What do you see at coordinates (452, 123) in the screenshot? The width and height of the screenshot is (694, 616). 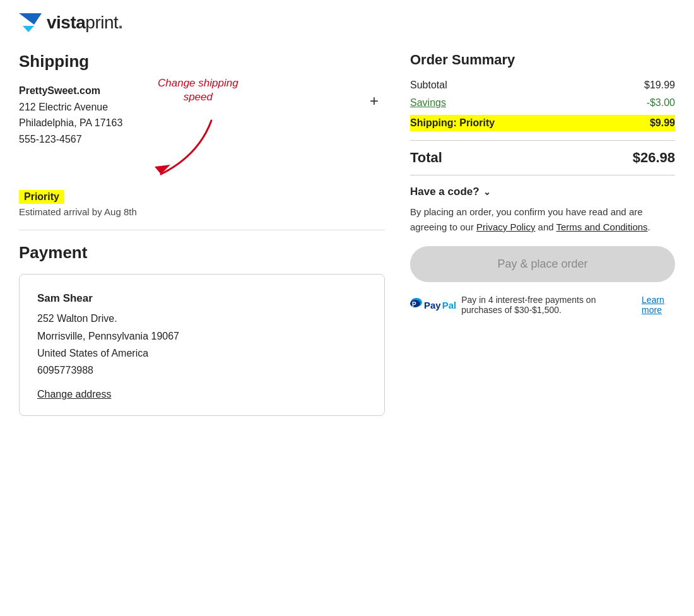 I see `shipping-priority-label: Shipping: Priority` at bounding box center [452, 123].